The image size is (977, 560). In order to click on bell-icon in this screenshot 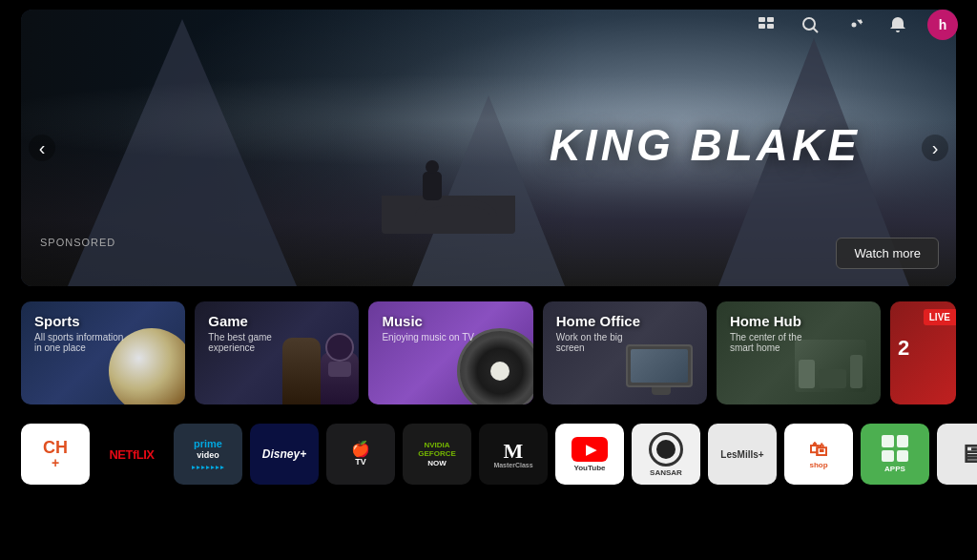, I will do `click(898, 25)`.